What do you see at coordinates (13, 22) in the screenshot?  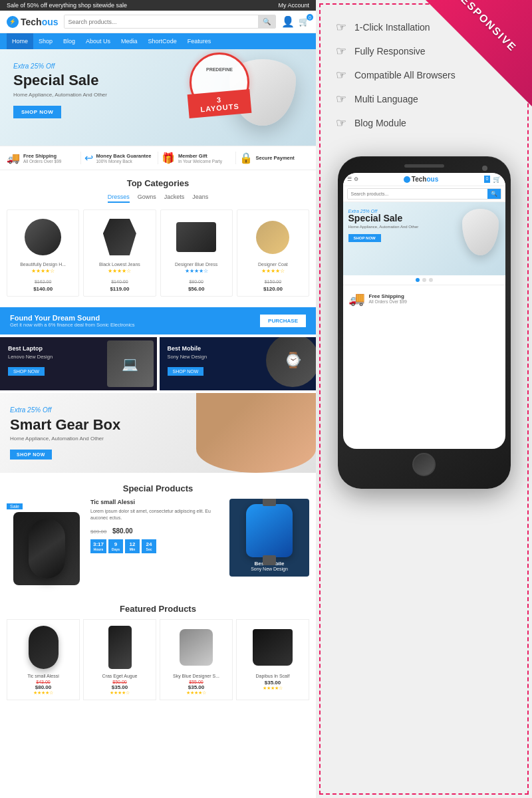 I see `logo-icon: ⚡` at bounding box center [13, 22].